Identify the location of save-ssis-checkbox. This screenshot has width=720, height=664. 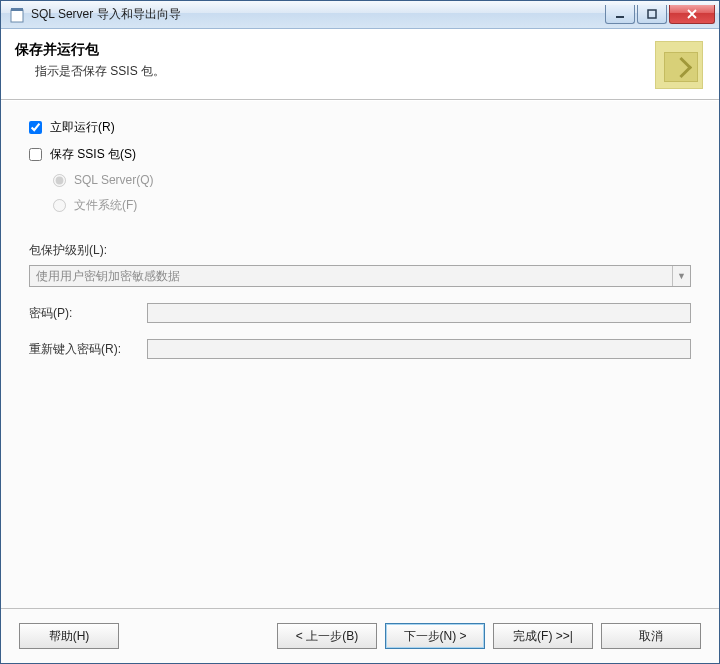
(36, 154).